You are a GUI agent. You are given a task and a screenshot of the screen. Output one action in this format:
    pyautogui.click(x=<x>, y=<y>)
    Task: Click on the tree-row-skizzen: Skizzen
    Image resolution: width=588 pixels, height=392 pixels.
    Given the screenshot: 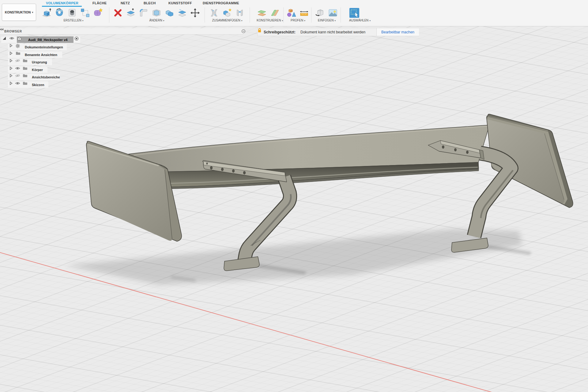 What is the action you would take?
    pyautogui.click(x=46, y=85)
    